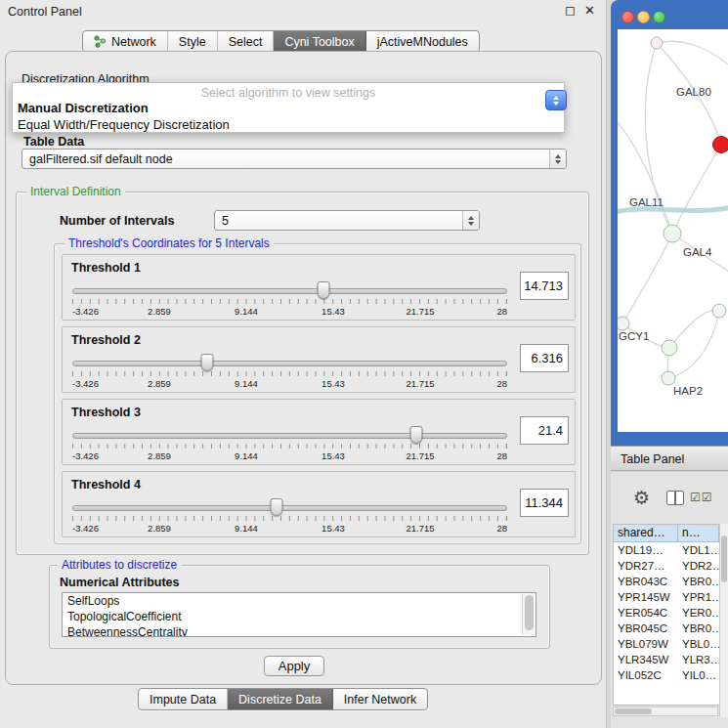 The height and width of the screenshot is (728, 728). Describe the element at coordinates (299, 631) in the screenshot. I see `list-item: BetweennessCentrality` at that location.